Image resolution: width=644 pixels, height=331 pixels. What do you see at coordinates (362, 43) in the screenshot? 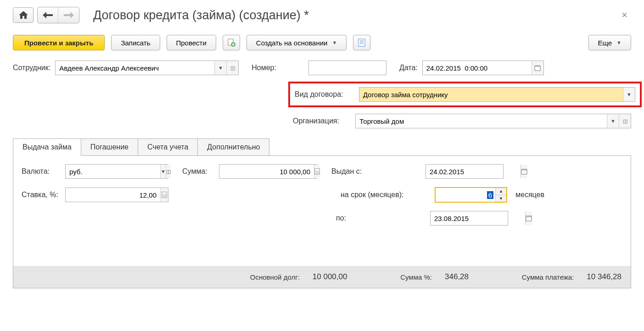
I see `report-icon` at bounding box center [362, 43].